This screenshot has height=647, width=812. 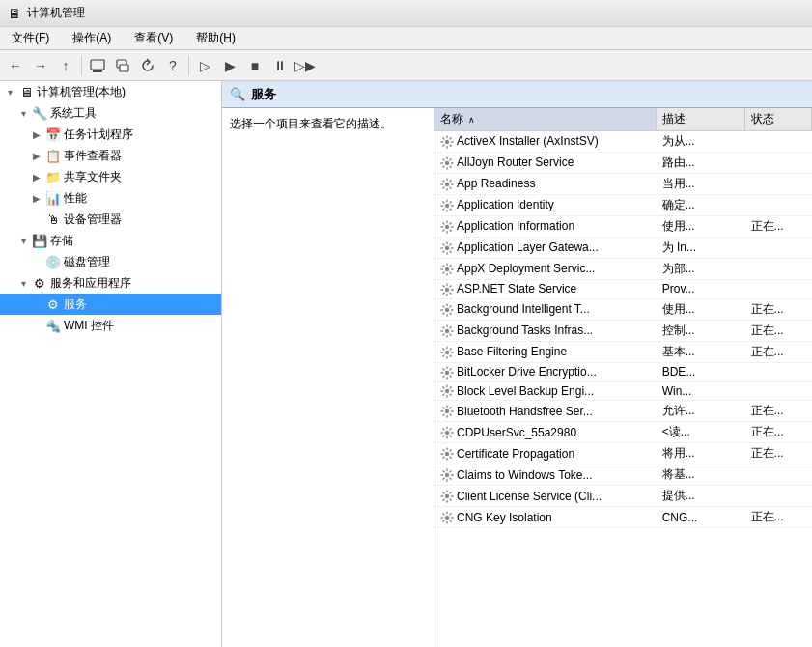 What do you see at coordinates (66, 66) in the screenshot?
I see `up-button: ↑` at bounding box center [66, 66].